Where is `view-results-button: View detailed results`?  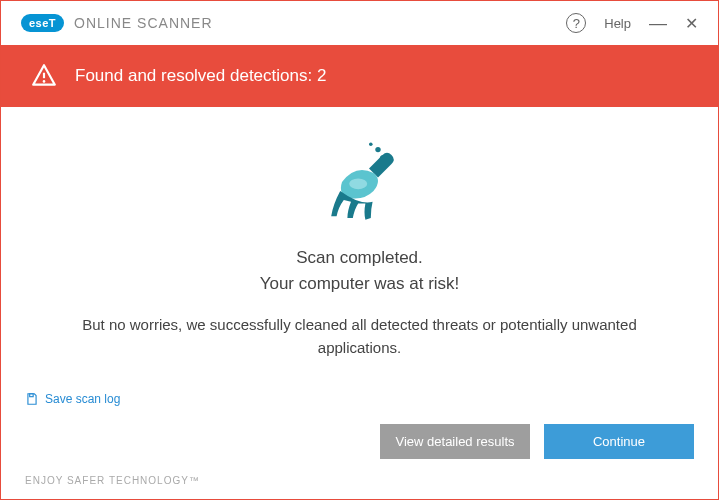 view-results-button: View detailed results is located at coordinates (455, 442).